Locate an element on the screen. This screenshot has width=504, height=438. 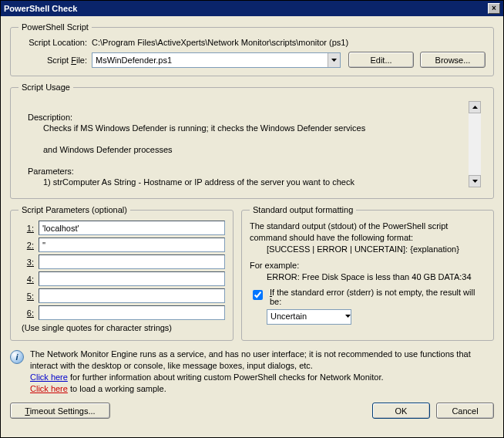
info-icon: i is located at coordinates (17, 357).